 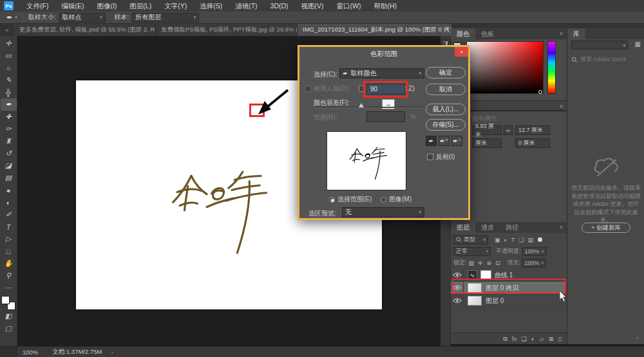 I want to click on selection-preview-dropdown: 无 ▾, so click(x=383, y=212).